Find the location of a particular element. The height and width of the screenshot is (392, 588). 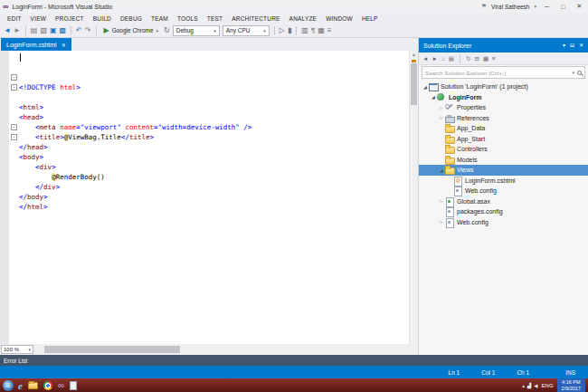

bookmark-icon: ▦ is located at coordinates (321, 31).